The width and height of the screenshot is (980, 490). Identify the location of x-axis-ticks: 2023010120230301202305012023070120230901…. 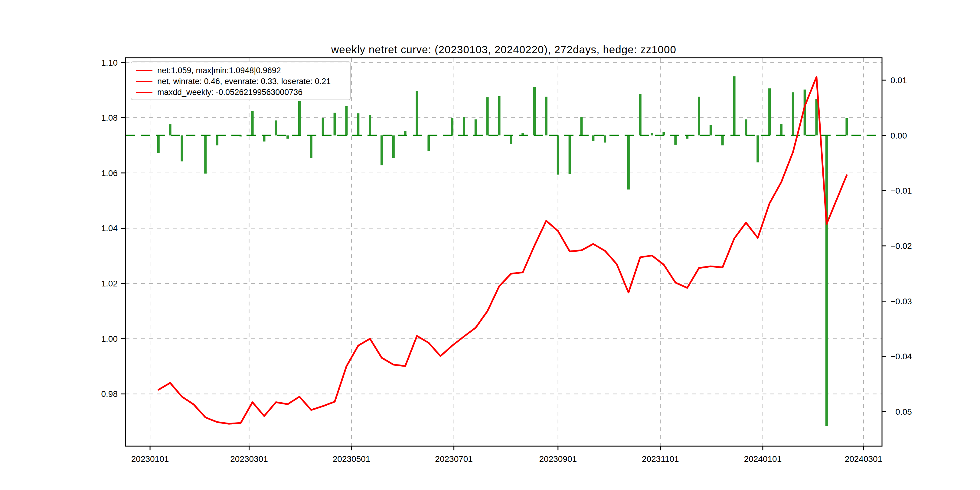
(507, 455).